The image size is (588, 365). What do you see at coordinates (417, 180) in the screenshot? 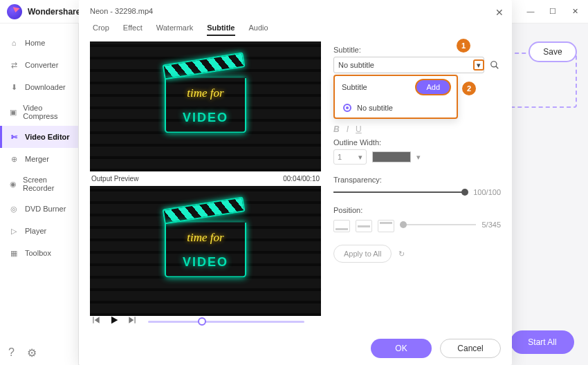
I see `transparency-label: Transparency:` at bounding box center [417, 180].